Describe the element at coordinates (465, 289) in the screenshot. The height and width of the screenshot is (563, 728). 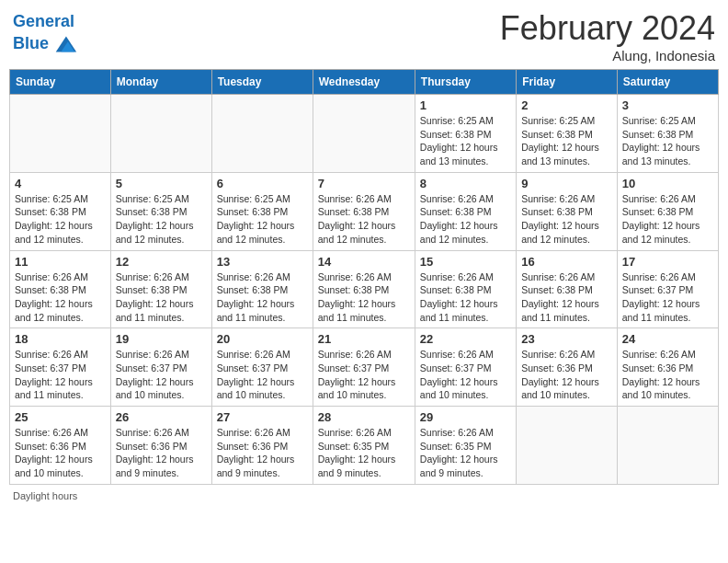
I see `calendar-cell: 15Sunrise: 6:26 AM Sunset: 6:38 PM Dayli…` at that location.